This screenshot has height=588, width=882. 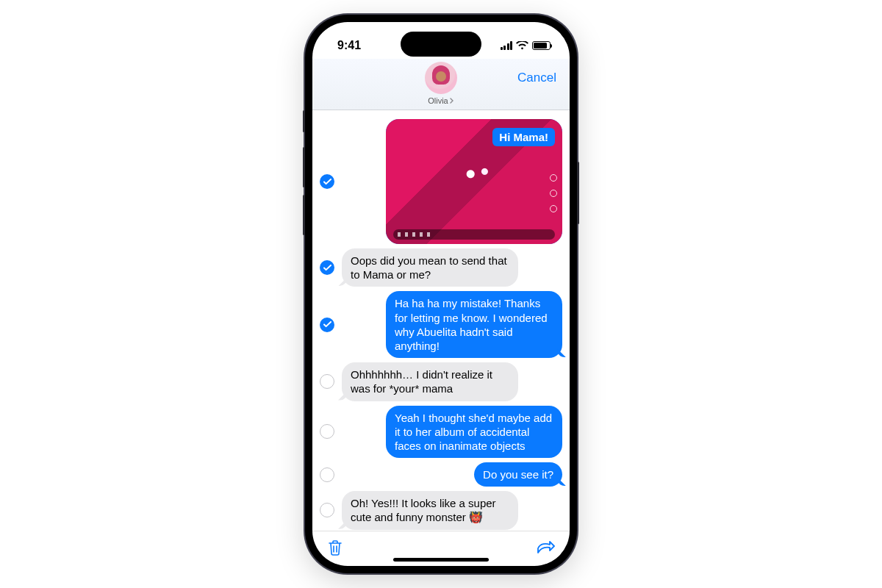 I want to click on message-bubble: Oh! Yes!!! It looks like a super cute an…, so click(x=430, y=510).